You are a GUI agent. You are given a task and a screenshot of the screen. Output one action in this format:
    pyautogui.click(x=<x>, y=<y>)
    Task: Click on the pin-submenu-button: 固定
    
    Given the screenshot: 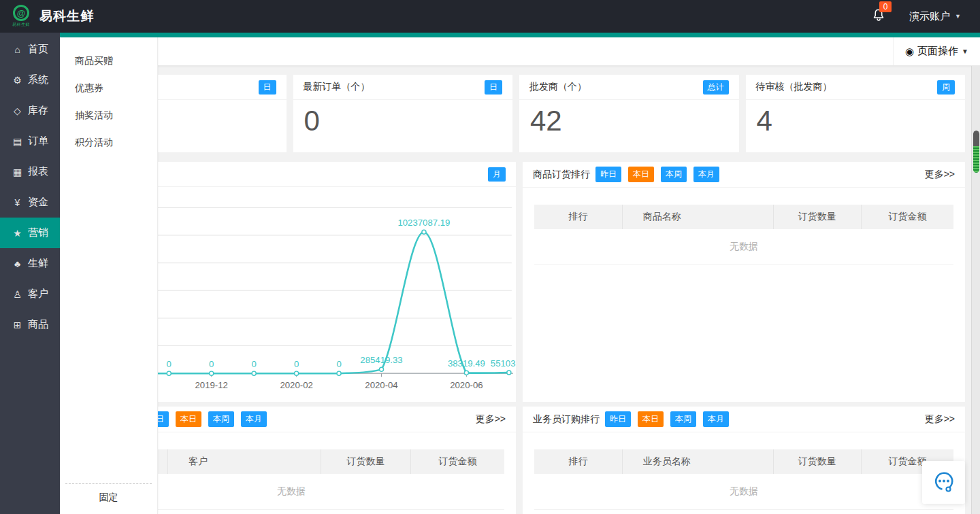 What is the action you would take?
    pyautogui.click(x=109, y=499)
    